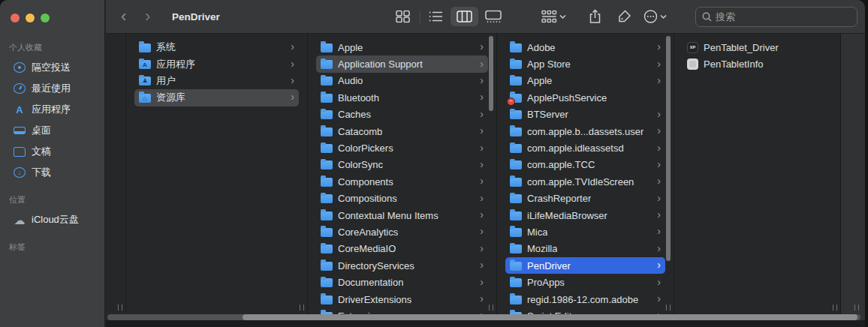 The height and width of the screenshot is (327, 868). Describe the element at coordinates (484, 317) in the screenshot. I see `horizontal-scrollbar` at that location.